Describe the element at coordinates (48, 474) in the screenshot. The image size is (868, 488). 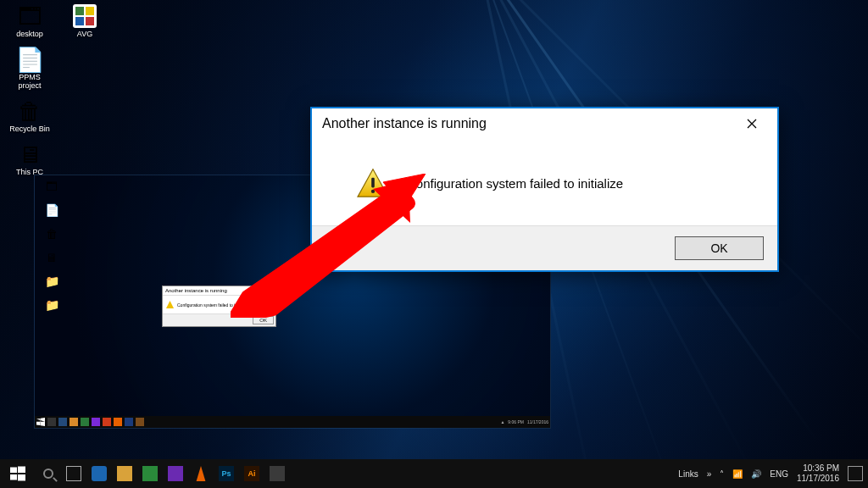
I see `taskbar-search` at that location.